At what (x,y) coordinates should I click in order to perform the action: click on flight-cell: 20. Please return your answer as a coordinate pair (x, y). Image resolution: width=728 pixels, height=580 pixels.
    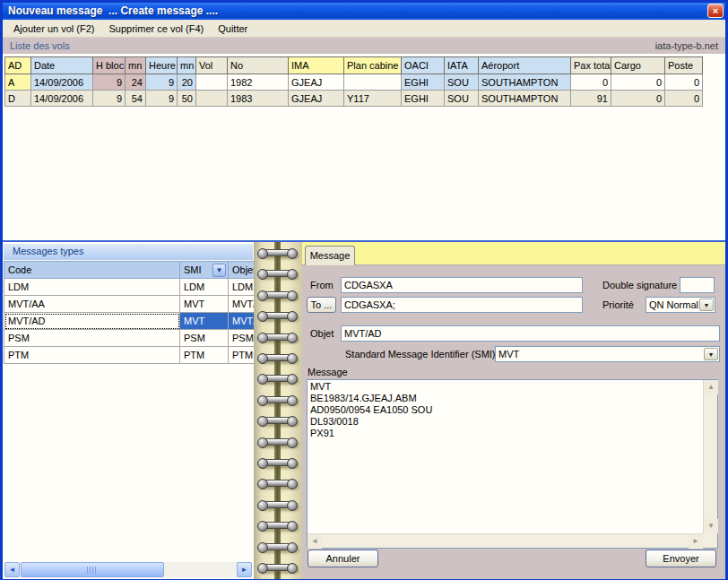
    Looking at the image, I should click on (186, 82).